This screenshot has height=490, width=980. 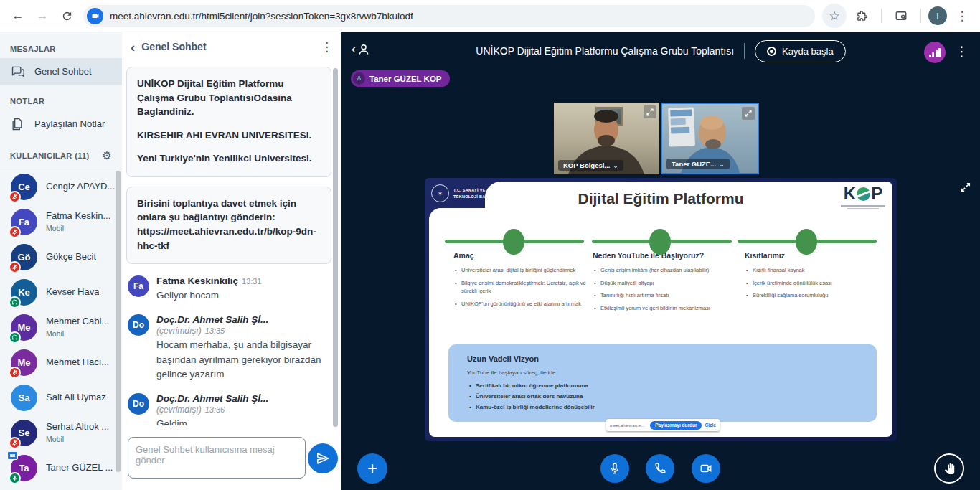 I want to click on invite-message: Birisini toplantıya davet etmek için onl…, so click(x=229, y=225).